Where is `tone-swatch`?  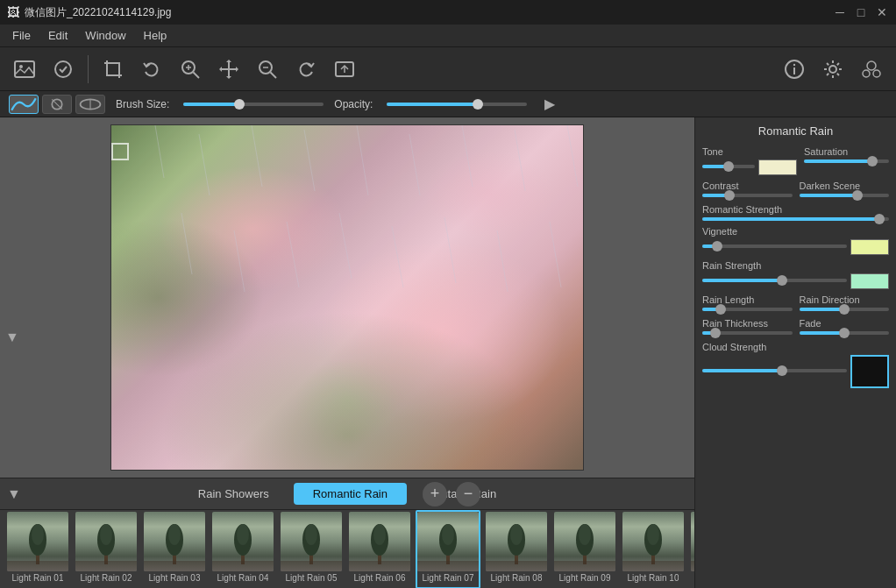
tone-swatch is located at coordinates (778, 167).